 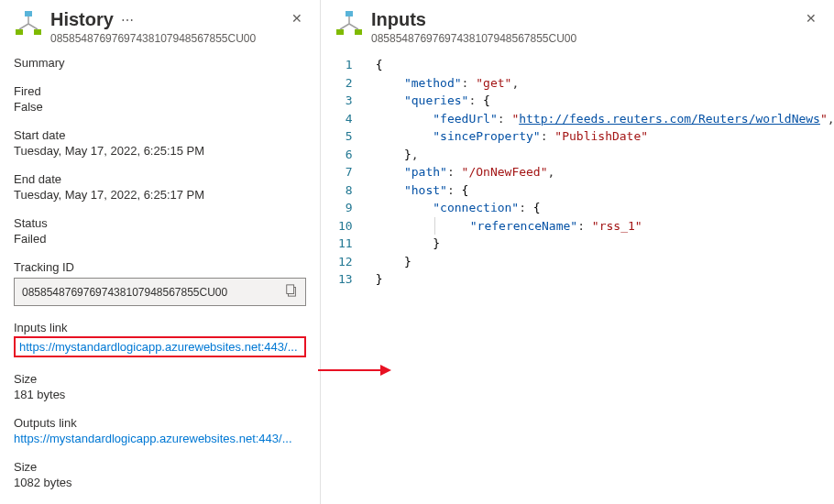 What do you see at coordinates (587, 38) in the screenshot?
I see `inputs-id: 08585487697697438107948567855CU00` at bounding box center [587, 38].